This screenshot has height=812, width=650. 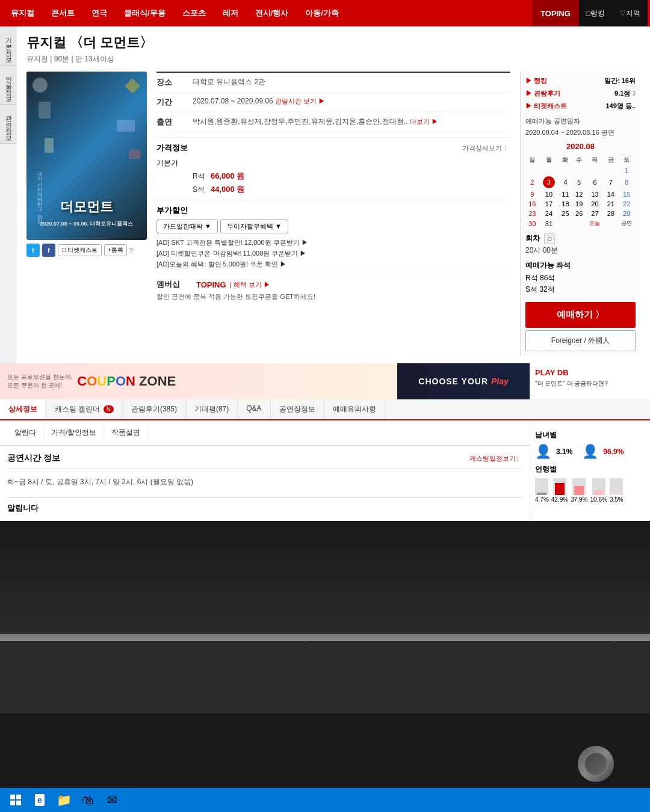 I want to click on cast-more-link: 더보기 ▶, so click(x=424, y=121).